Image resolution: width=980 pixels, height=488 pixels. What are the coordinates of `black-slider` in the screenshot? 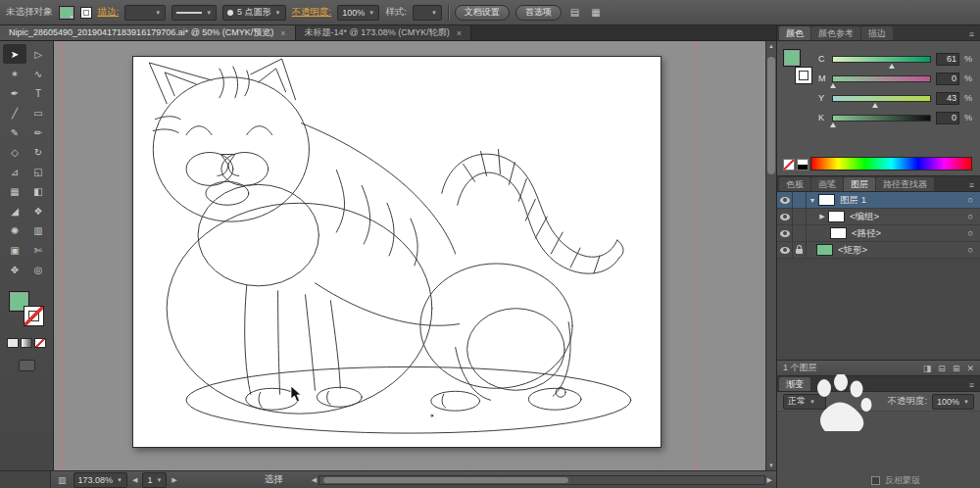 It's located at (882, 118).